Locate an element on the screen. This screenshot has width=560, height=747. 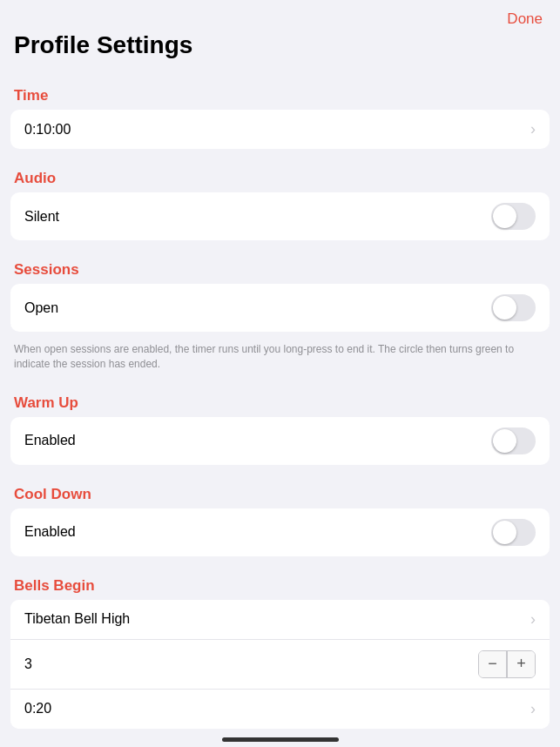
page-title: Profile Settings is located at coordinates (280, 50).